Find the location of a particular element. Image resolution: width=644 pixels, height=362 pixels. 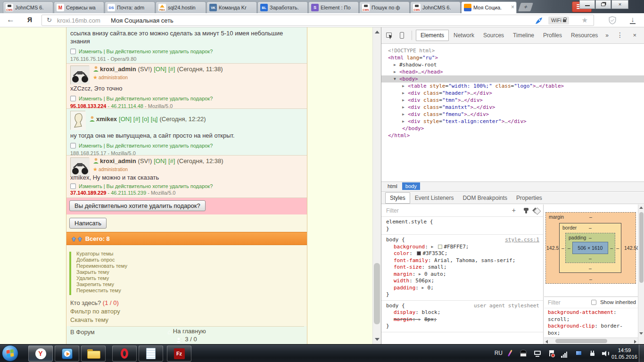

menu-item-curators: Кураторы темы is located at coordinates (190, 254).